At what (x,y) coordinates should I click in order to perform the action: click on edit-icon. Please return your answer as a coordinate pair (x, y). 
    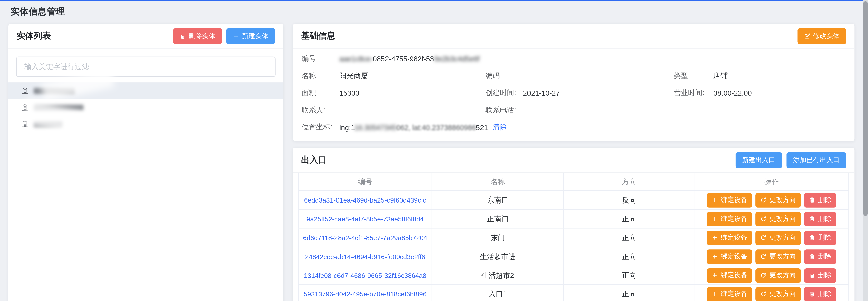
    Looking at the image, I should click on (807, 36).